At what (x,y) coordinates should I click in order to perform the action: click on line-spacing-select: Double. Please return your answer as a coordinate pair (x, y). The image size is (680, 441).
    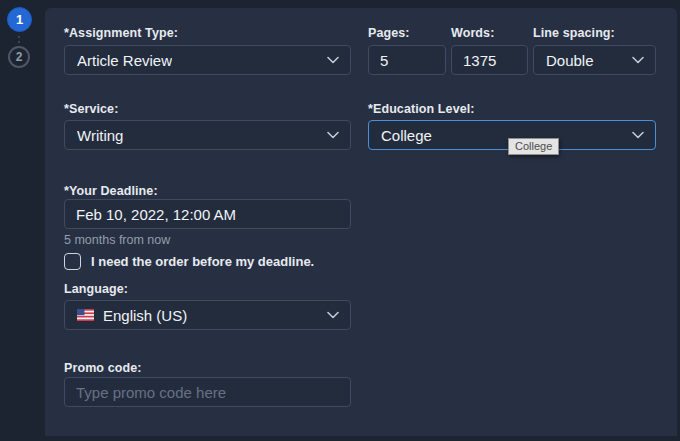
    Looking at the image, I should click on (594, 60).